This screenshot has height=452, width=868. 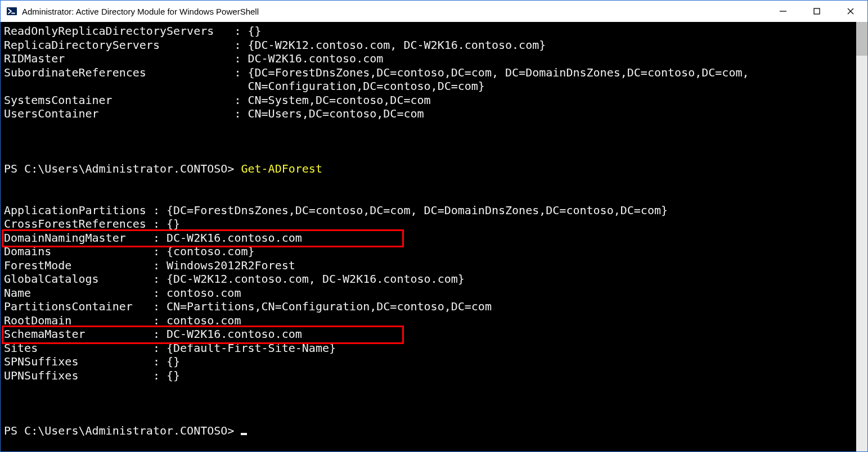 I want to click on output-line: UsersContainer : CN=Users,DC=contoso,DC=…, so click(x=430, y=114).